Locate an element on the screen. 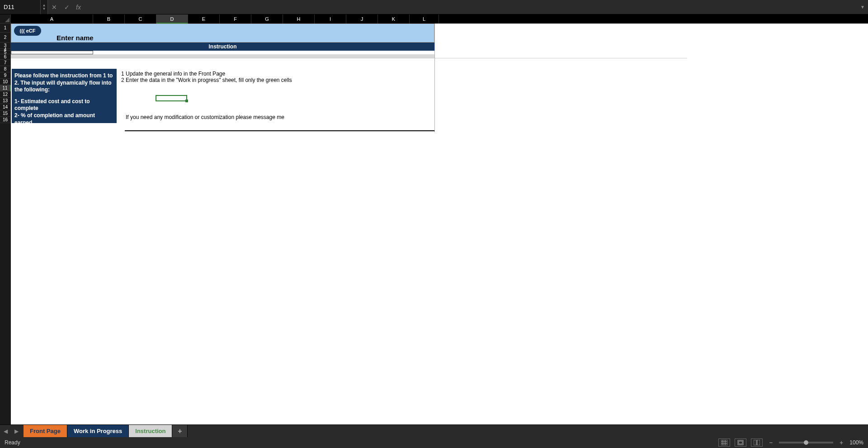 This screenshot has width=868, height=448. row-header-11: 11 is located at coordinates (5, 88).